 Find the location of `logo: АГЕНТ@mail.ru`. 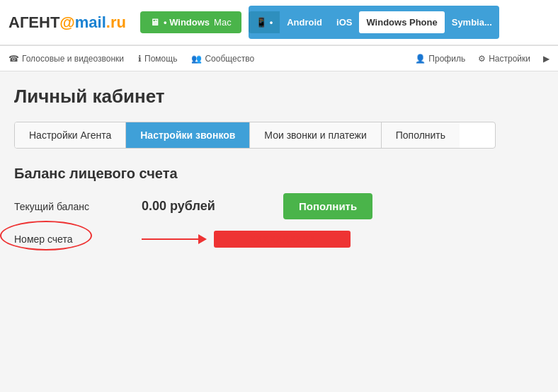

logo: АГЕНТ@mail.ru is located at coordinates (67, 23).